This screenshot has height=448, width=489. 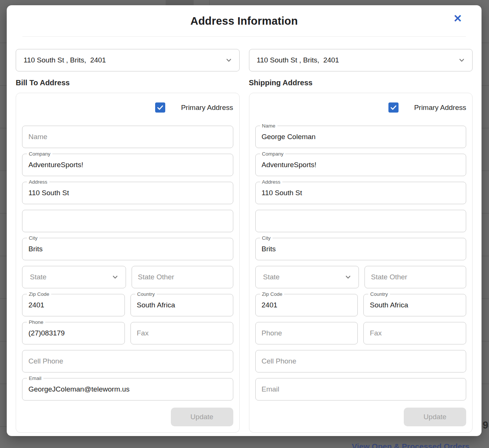 What do you see at coordinates (128, 336) in the screenshot?
I see `bill-phone-fax-row: Phone` at bounding box center [128, 336].